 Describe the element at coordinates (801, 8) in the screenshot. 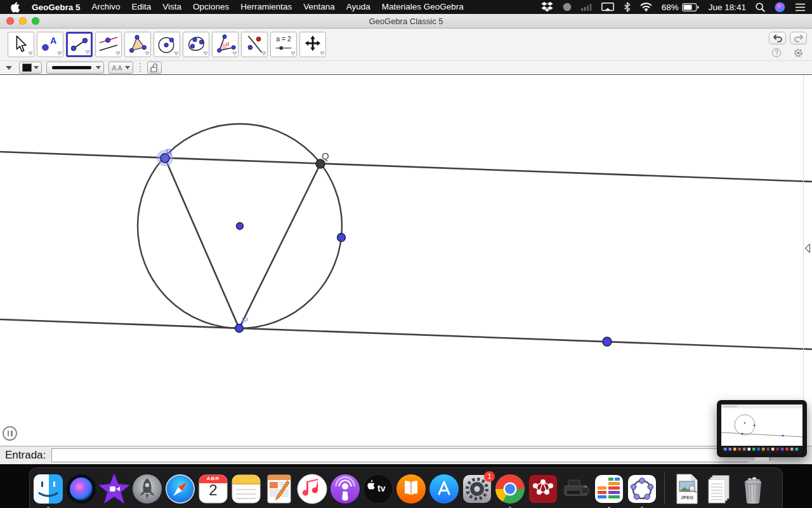

I see `notification-list-icon` at that location.